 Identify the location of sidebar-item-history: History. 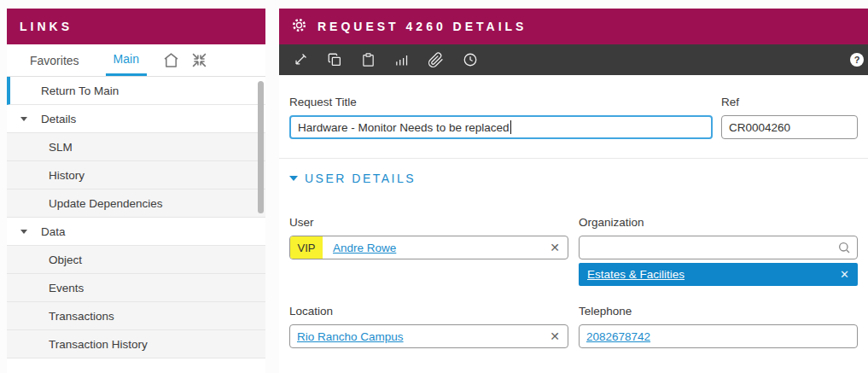
(137, 176).